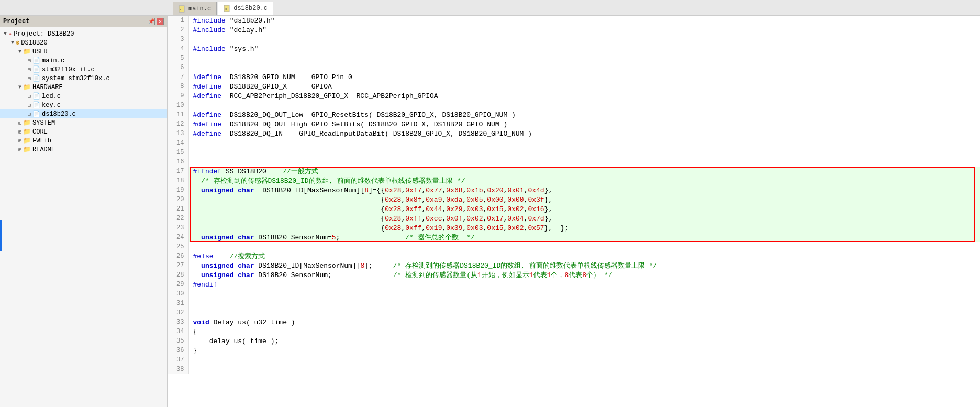 The image size is (980, 407). I want to click on tree-label-led-c: led.c, so click(51, 96).